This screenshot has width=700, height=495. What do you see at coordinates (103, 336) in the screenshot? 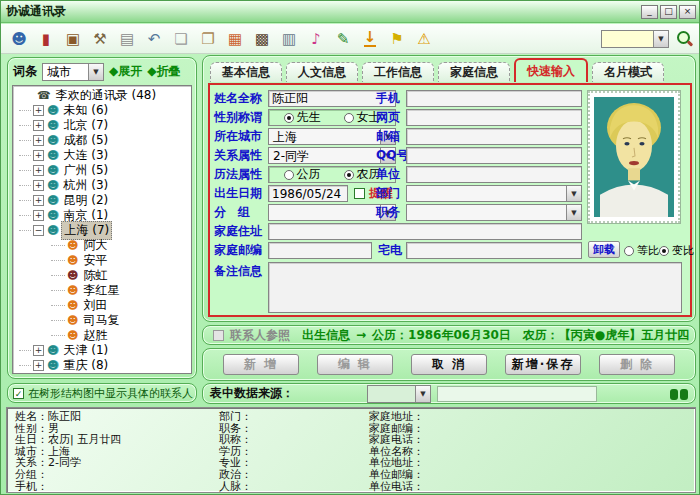
I see `tree-contact-item: ☻赵胜` at bounding box center [103, 336].